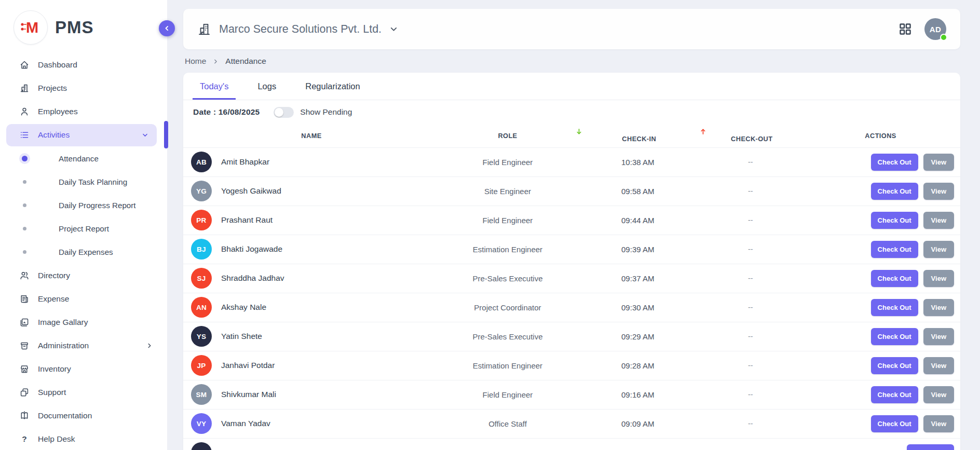 Image resolution: width=980 pixels, height=450 pixels. I want to click on employee-name: Yogesh Gaikwad, so click(251, 191).